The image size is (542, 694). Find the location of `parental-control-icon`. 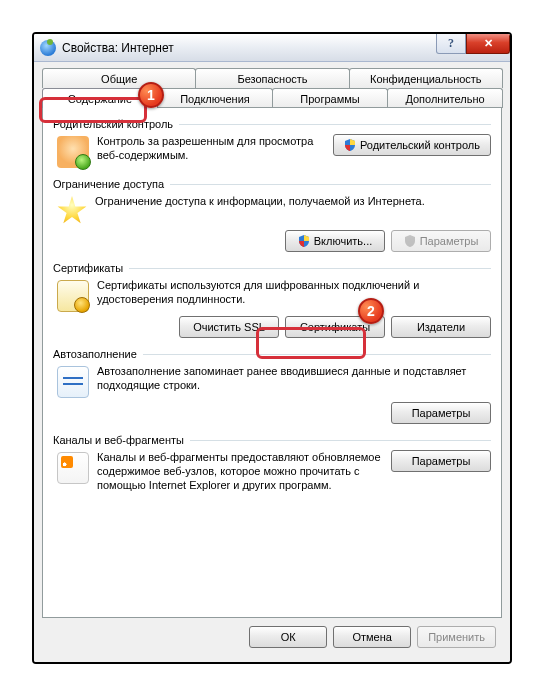

parental-control-icon is located at coordinates (73, 152).